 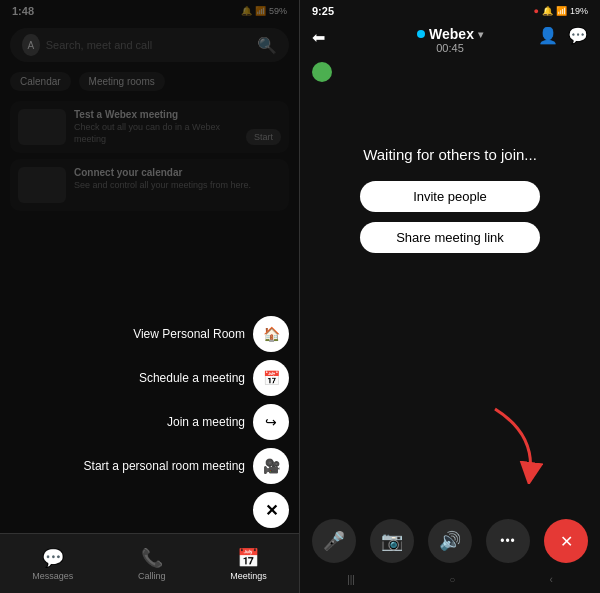 I want to click on recording-icon: ●, so click(x=536, y=11).